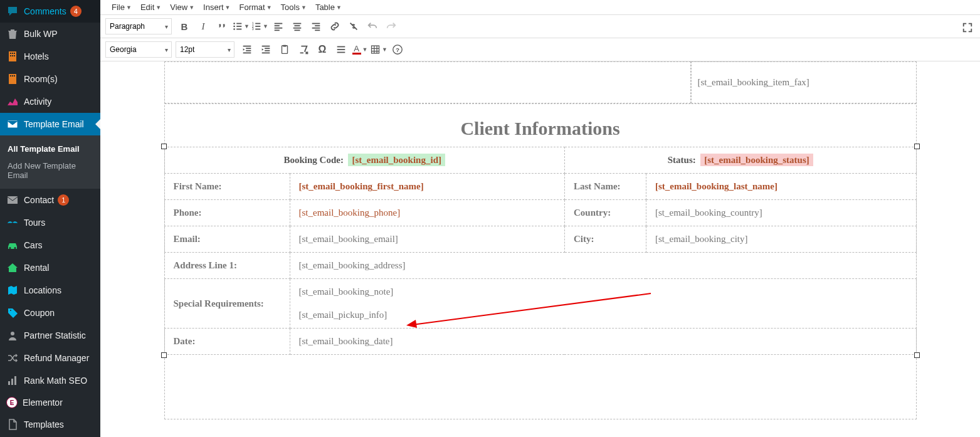 The image size is (980, 437). I want to click on unlink-button, so click(354, 26).